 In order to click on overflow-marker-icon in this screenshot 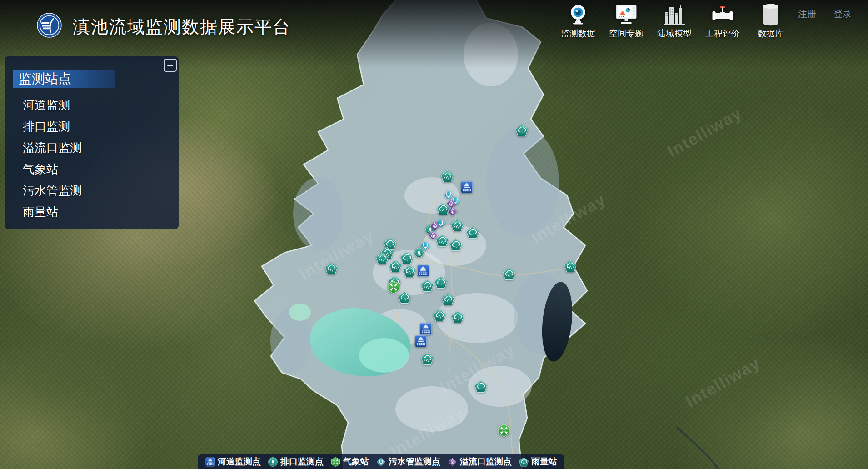, I will do `click(453, 462)`.